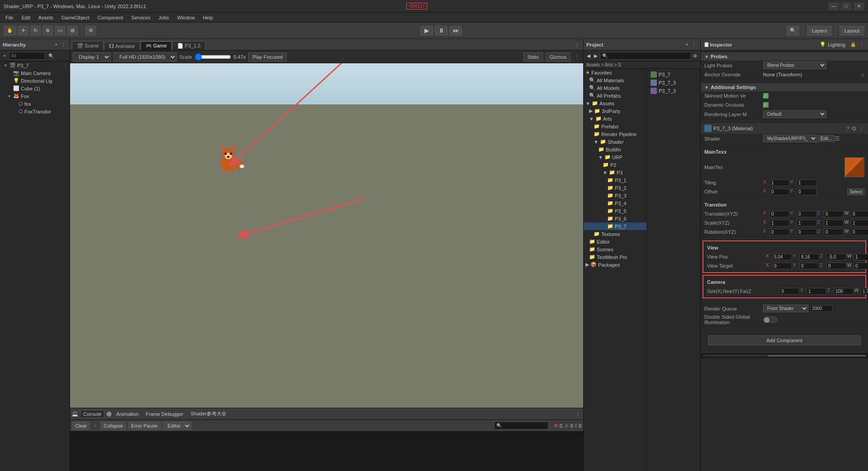 This screenshot has height=471, width=868. Describe the element at coordinates (852, 31) in the screenshot. I see `layout-button: Layout` at that location.